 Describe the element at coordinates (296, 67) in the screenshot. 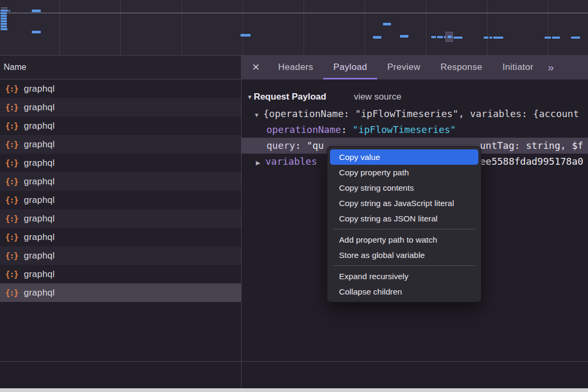

I see `tab-headers: Headers` at that location.